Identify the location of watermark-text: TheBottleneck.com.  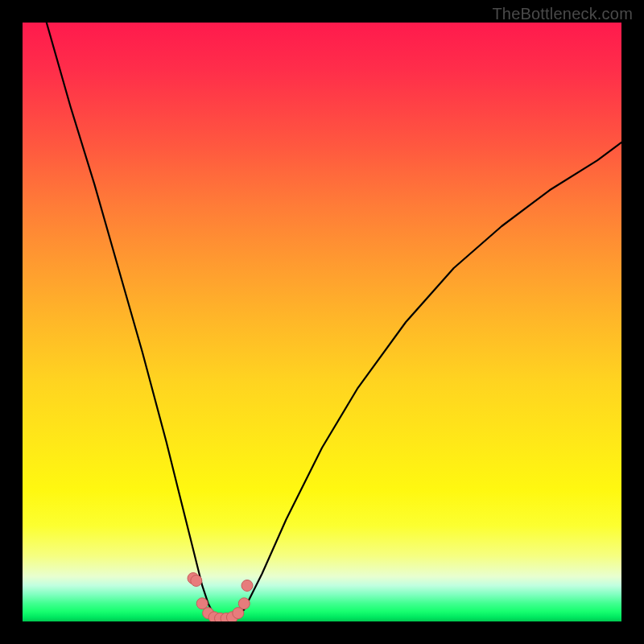
(562, 14).